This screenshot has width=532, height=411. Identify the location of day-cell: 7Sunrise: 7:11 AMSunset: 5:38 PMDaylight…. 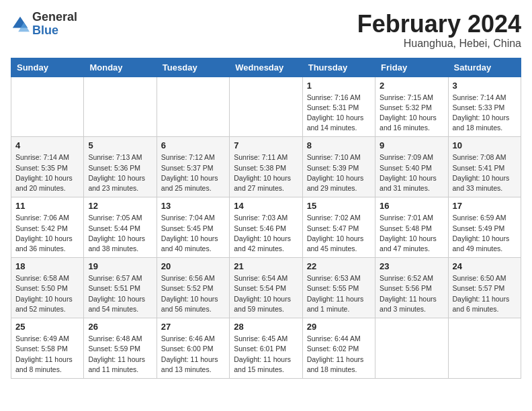
(266, 167).